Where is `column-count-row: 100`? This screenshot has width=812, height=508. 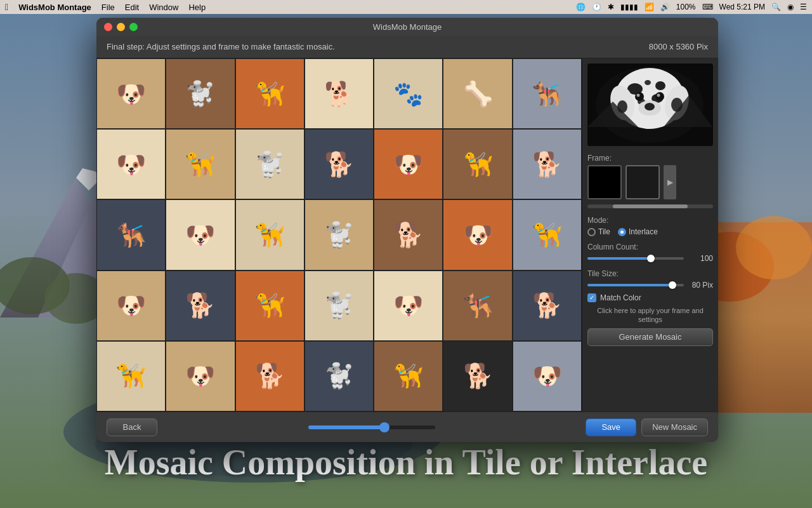
column-count-row: 100 is located at coordinates (650, 258).